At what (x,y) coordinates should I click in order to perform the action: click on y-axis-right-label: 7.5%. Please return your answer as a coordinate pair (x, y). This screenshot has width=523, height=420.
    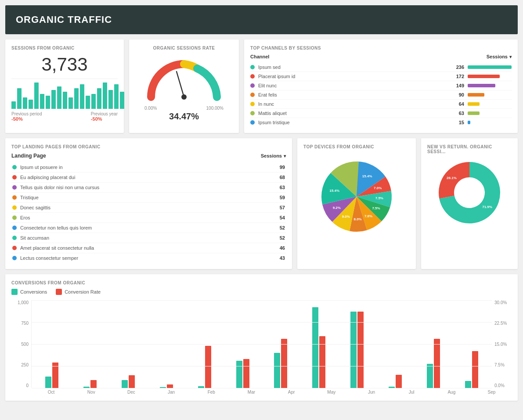
    Looking at the image, I should click on (500, 365).